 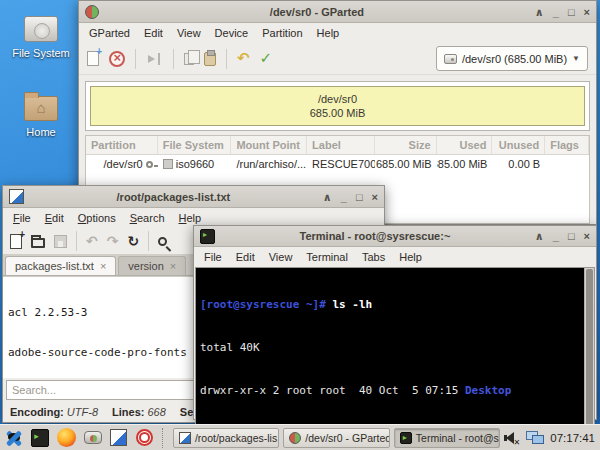 I want to click on search-icon, so click(x=162, y=242).